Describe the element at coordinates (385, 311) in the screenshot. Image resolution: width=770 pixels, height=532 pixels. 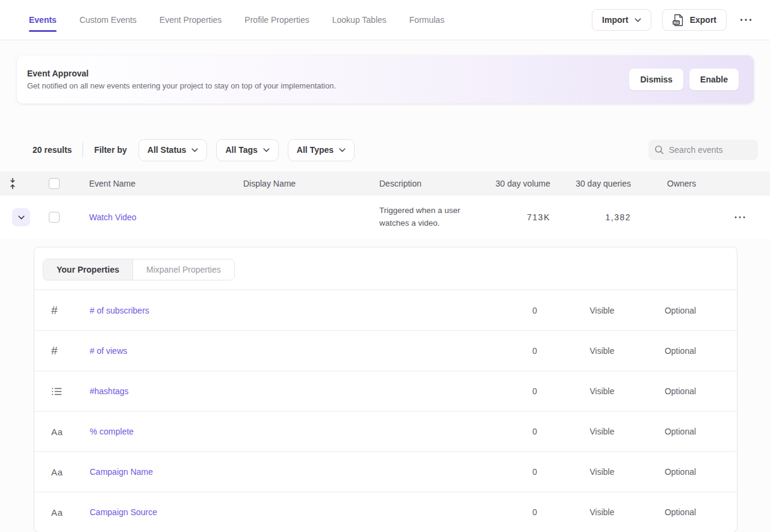
I see `property-row: # # of subscribers 0 Visible Optional` at that location.